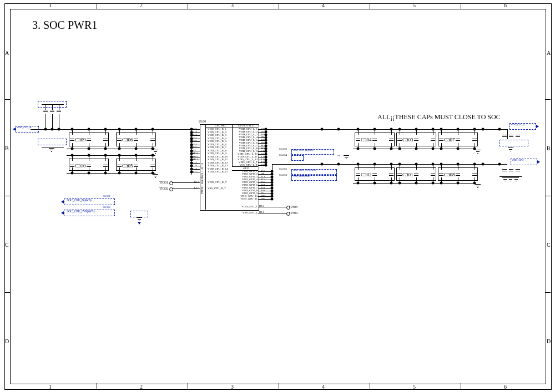  What do you see at coordinates (192, 152) in the screenshot?
I see `bus-to-ic-left` at bounding box center [192, 152].